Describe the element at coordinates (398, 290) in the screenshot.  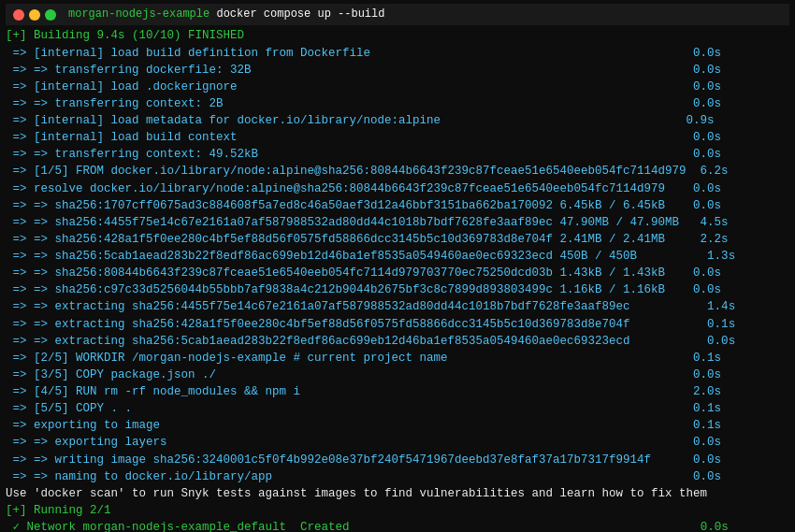
I see `terminal-line: => => sha256:c97c33d5256044b55bbb7af9838…` at that location.